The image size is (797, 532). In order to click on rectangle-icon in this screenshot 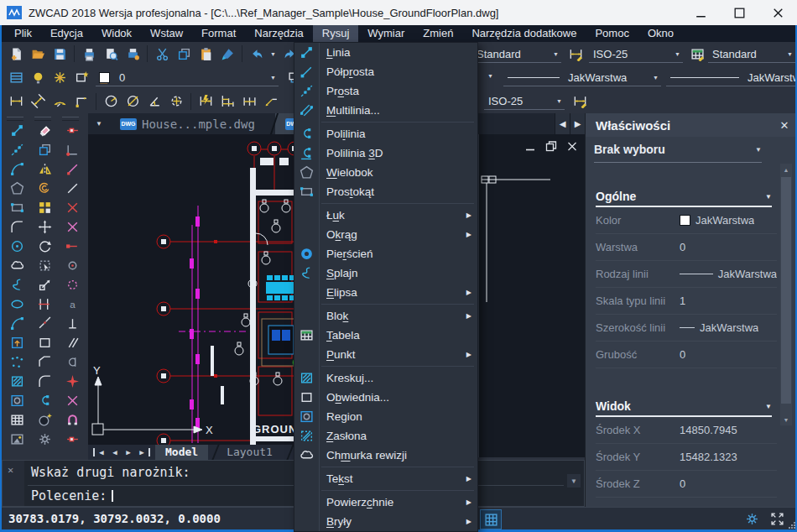, I will do `click(17, 208)`.